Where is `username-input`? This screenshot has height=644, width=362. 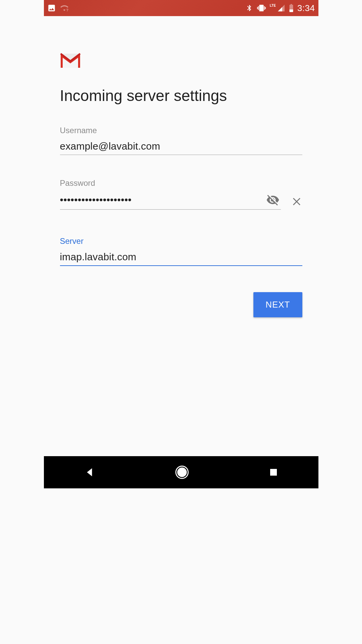 username-input is located at coordinates (181, 146).